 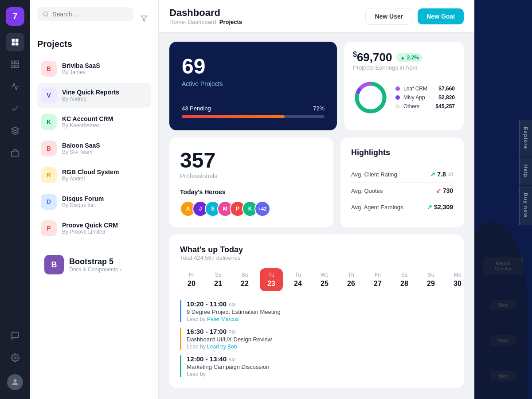 What do you see at coordinates (404, 280) in the screenshot?
I see `calendar-day-28: Sa28` at bounding box center [404, 280].